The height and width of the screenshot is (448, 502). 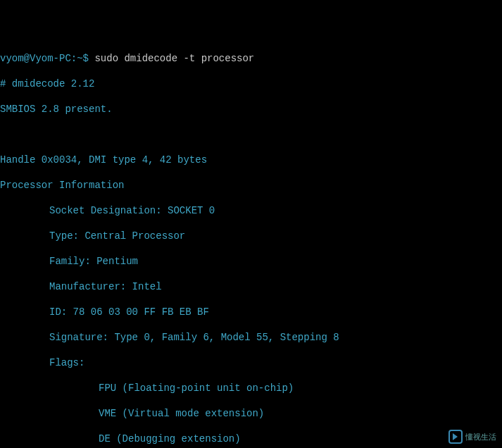 What do you see at coordinates (47, 58) in the screenshot?
I see `user-host-prompt: vyom@Vyom-PC:~$` at bounding box center [47, 58].